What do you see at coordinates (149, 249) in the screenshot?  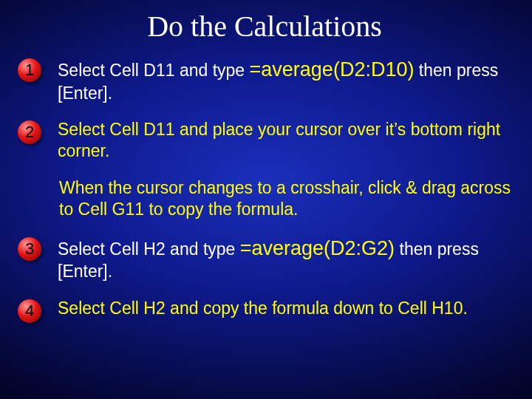 I see `step-3-pre: Select Cell H2 and type` at bounding box center [149, 249].